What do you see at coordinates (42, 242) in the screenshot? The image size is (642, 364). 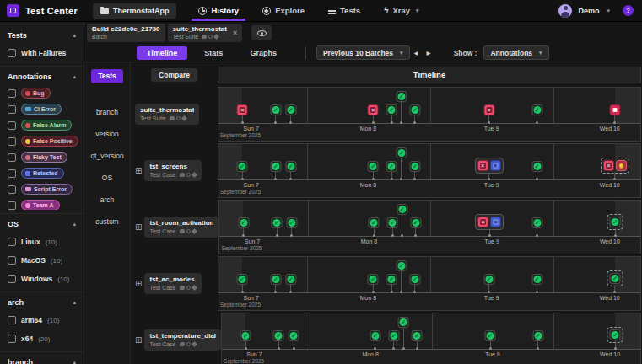 I see `filter-item-linux: Linux(10)` at bounding box center [42, 242].